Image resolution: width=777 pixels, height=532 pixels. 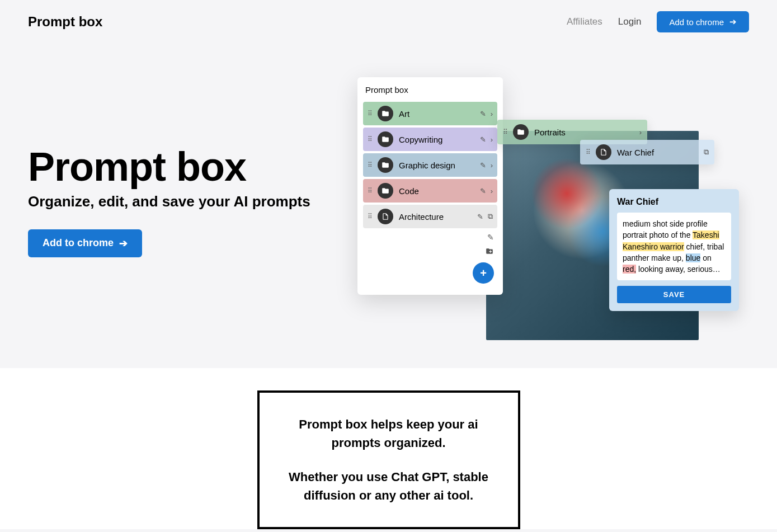 What do you see at coordinates (389, 434) in the screenshot?
I see `info-paragraph-1: Prompt box helps keep your ai prompts or…` at bounding box center [389, 434].